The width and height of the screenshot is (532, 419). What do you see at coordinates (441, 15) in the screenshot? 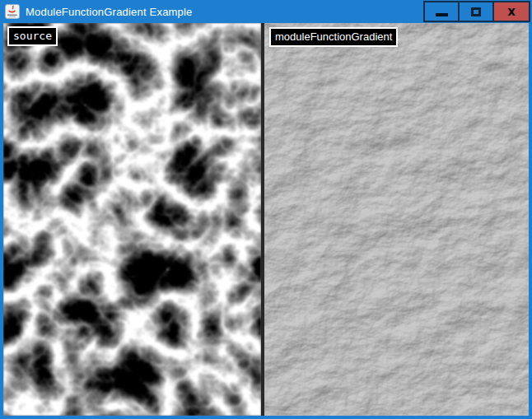
I see `minimize-icon` at bounding box center [441, 15].